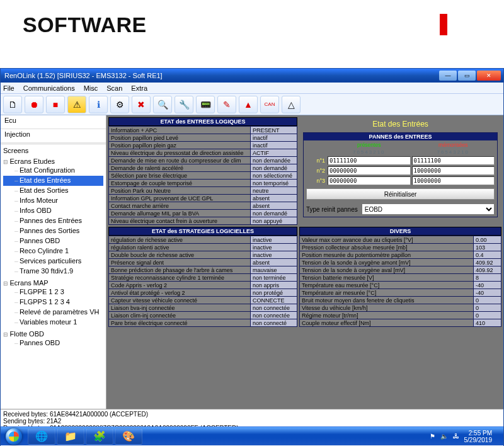 This screenshot has height=446, width=504. What do you see at coordinates (180, 153) in the screenshot?
I see `table-cell-label: Niveau électrique du pressostat de direc…` at bounding box center [180, 153].